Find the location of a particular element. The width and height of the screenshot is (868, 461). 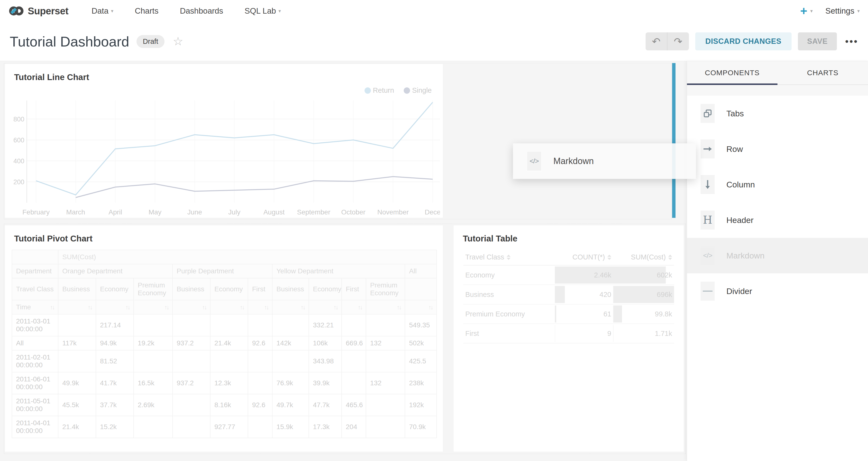

x-tick-label: May is located at coordinates (155, 212).